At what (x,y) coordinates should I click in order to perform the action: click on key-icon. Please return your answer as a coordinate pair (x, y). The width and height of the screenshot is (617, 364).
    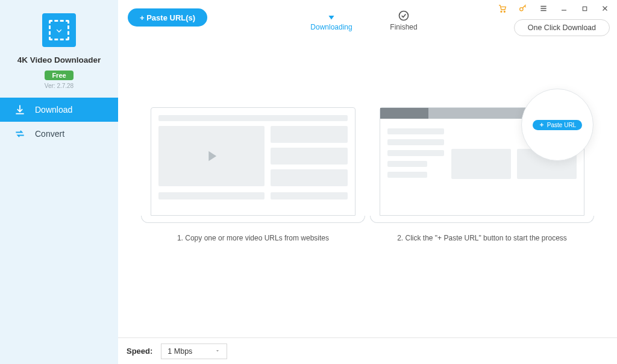
    Looking at the image, I should click on (523, 8).